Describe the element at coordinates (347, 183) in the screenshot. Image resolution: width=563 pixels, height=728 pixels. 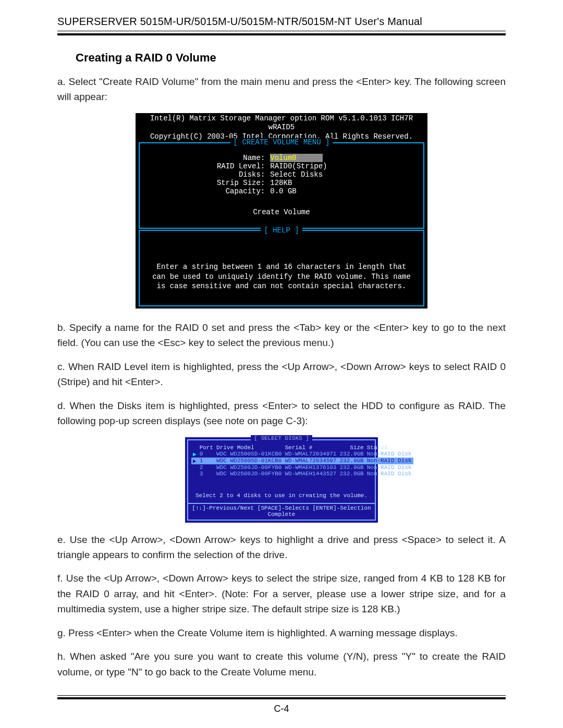
I see `bios-value-strip-size: 128KB` at that location.